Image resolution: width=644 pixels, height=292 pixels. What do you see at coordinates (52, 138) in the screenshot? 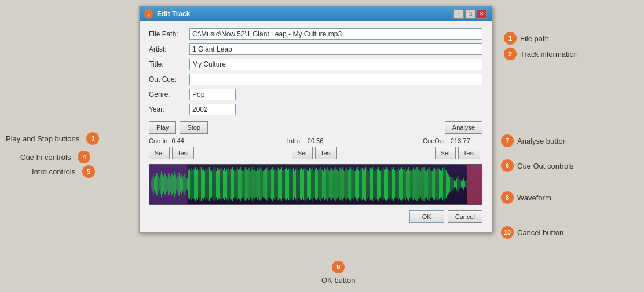
I see `callout-3: 3 Play and Stop buttons` at bounding box center [52, 138].